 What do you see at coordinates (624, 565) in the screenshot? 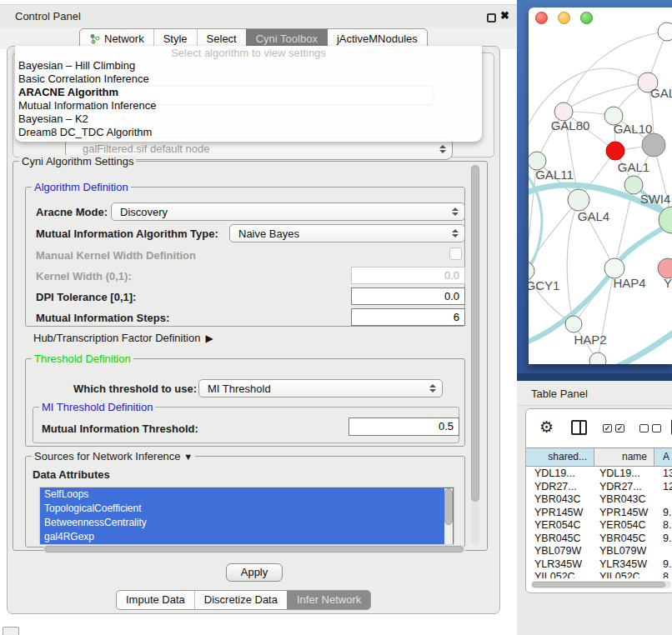
I see `table-cell: YLR345W` at bounding box center [624, 565].